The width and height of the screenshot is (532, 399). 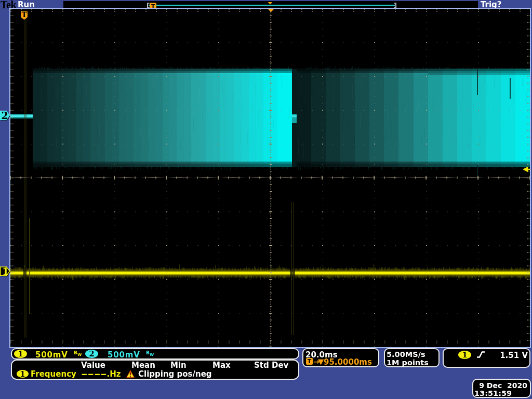 What do you see at coordinates (155, 354) in the screenshot?
I see `channel-scale-readout: 1 500mV BW 2 500mV BW` at bounding box center [155, 354].